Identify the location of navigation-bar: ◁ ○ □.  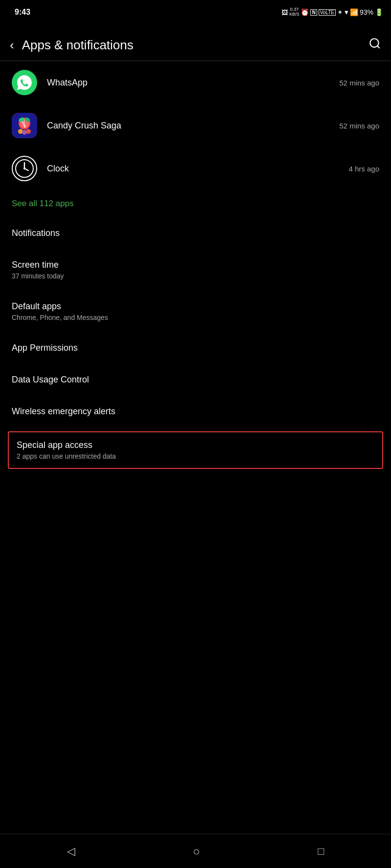
(196, 851).